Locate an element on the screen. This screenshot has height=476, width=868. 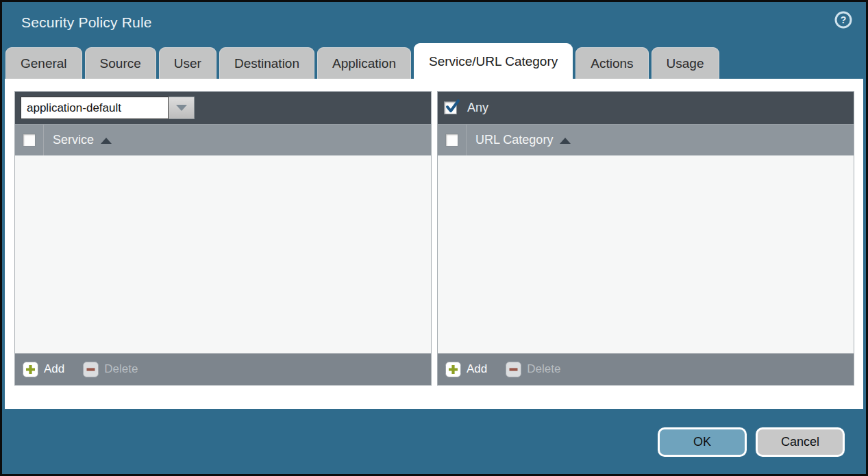
service-type-input is located at coordinates (95, 108).